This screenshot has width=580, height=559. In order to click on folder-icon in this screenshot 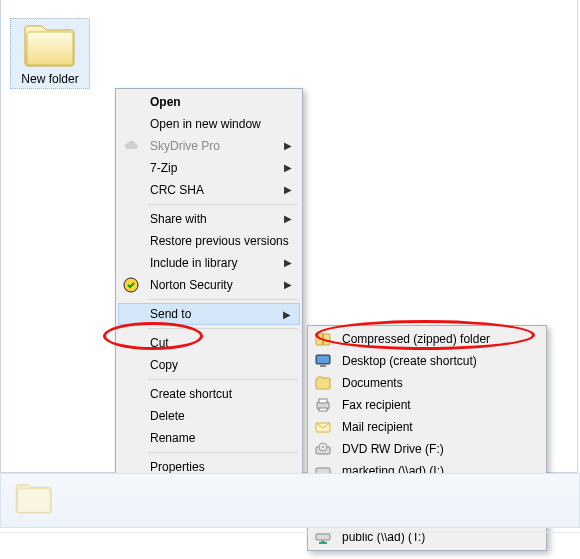, I will do `click(50, 45)`.